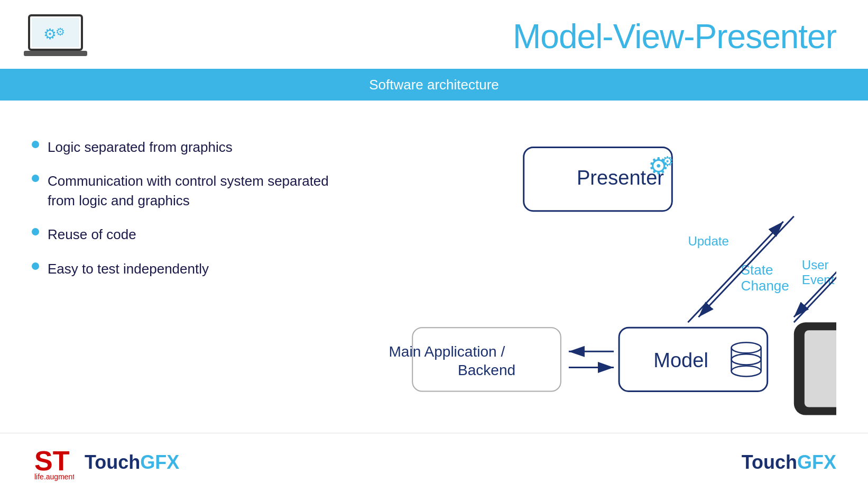  Describe the element at coordinates (132, 462) in the screenshot. I see `footer-brand-left: TouchGFX` at that location.